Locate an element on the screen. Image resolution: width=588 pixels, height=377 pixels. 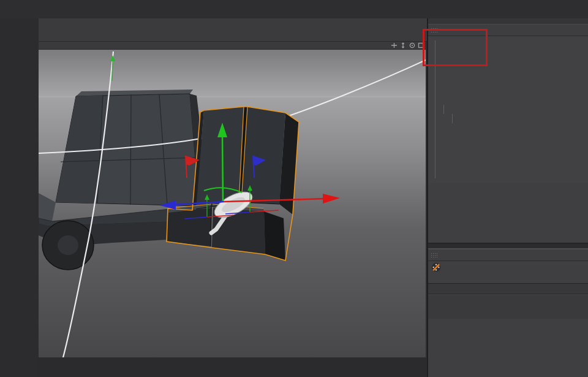
viewport-sky is located at coordinates (232, 73).